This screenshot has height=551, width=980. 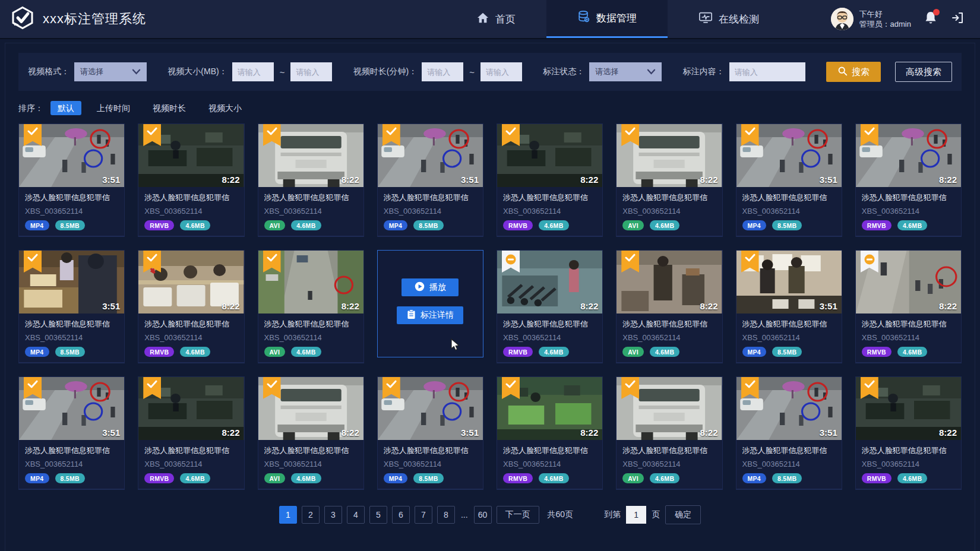 What do you see at coordinates (430, 304) in the screenshot?
I see `video-card-hovered: 播放 标注详情` at bounding box center [430, 304].